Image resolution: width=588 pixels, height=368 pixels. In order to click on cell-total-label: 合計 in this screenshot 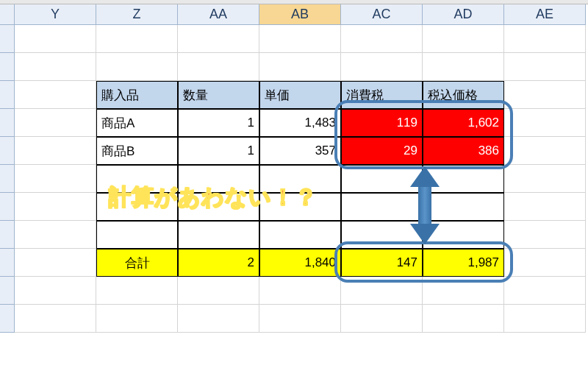, I will do `click(137, 263)`.